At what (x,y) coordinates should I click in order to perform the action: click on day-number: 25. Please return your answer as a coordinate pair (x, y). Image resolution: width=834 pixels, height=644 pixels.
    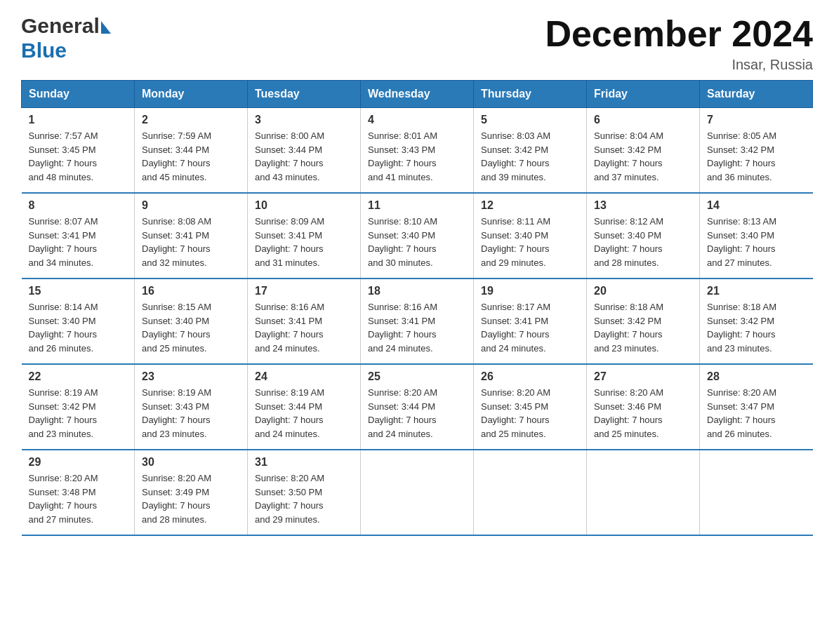
    Looking at the image, I should click on (417, 377).